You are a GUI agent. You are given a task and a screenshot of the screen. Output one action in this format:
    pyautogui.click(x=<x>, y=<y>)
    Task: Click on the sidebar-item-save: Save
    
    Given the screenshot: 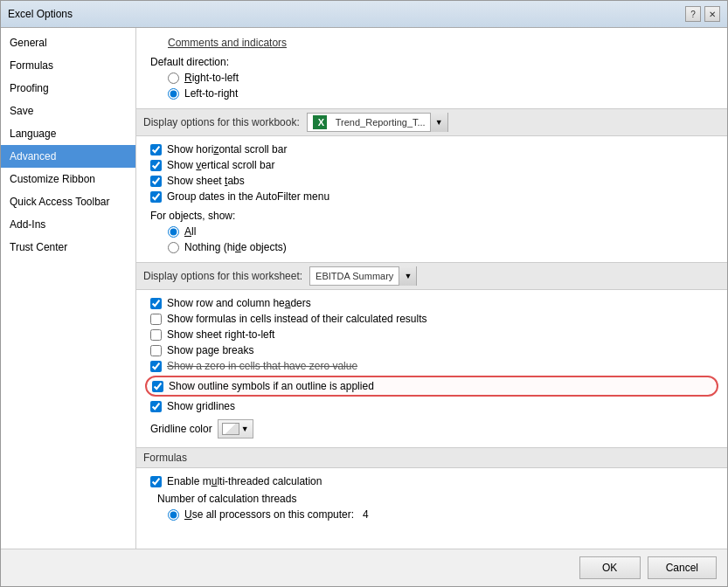 What is the action you would take?
    pyautogui.click(x=68, y=111)
    